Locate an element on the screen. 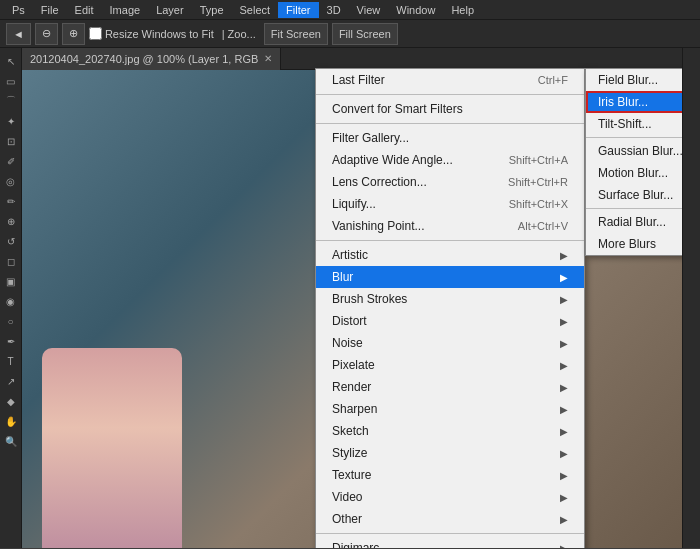  menu-filter-gallery: Filter Gallery... is located at coordinates (450, 138).